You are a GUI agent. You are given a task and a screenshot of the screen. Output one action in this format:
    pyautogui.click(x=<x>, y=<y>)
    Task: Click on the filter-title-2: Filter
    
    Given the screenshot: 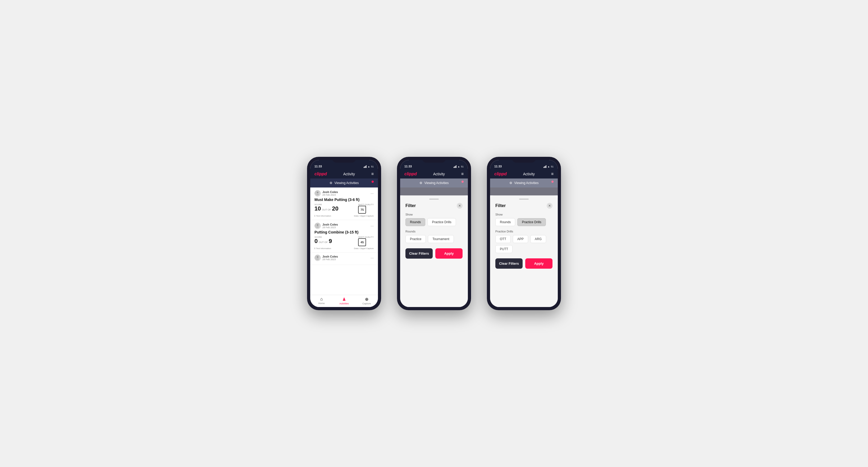 What is the action you would take?
    pyautogui.click(x=410, y=206)
    